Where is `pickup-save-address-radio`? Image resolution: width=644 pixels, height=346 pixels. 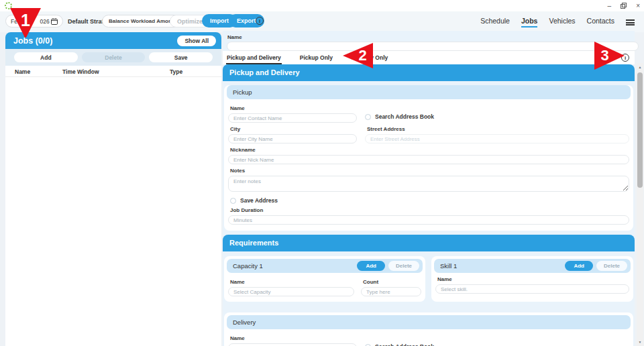
pickup-save-address-radio is located at coordinates (233, 201).